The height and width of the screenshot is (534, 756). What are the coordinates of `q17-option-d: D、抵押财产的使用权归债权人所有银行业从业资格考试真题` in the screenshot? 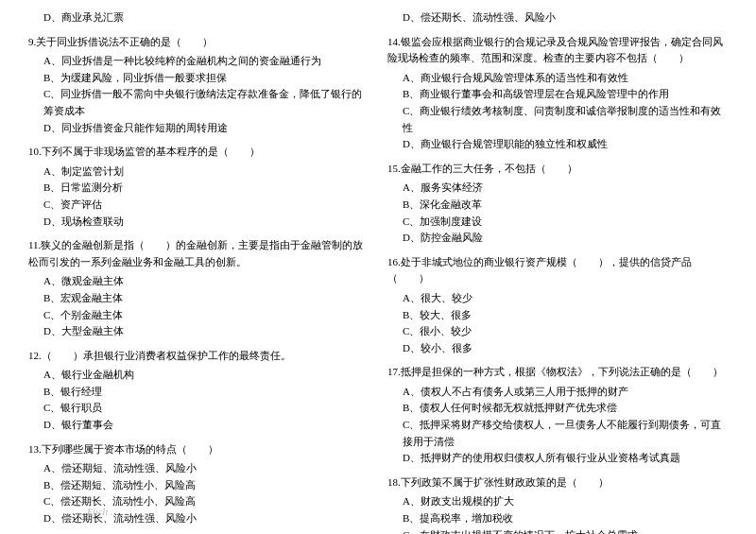 It's located at (558, 458).